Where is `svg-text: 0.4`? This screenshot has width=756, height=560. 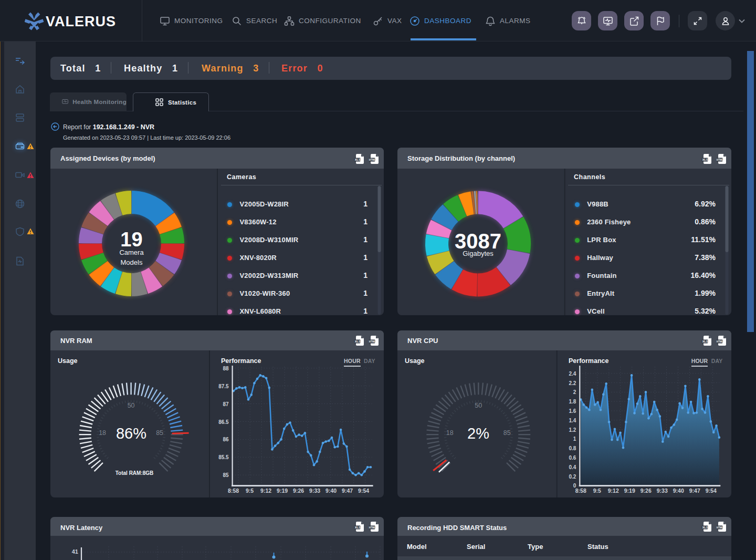
svg-text: 0.4 is located at coordinates (572, 468).